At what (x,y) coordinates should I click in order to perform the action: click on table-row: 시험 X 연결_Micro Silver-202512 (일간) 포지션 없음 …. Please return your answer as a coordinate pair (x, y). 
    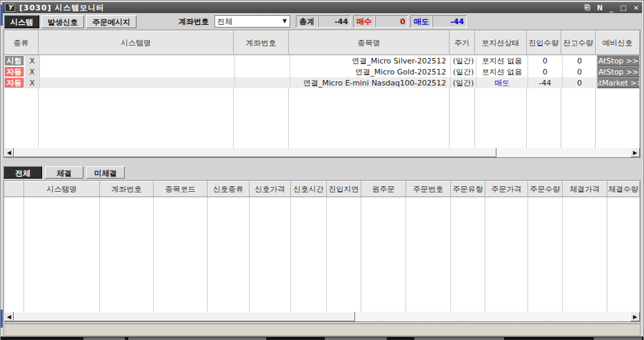
    Looking at the image, I should click on (322, 61).